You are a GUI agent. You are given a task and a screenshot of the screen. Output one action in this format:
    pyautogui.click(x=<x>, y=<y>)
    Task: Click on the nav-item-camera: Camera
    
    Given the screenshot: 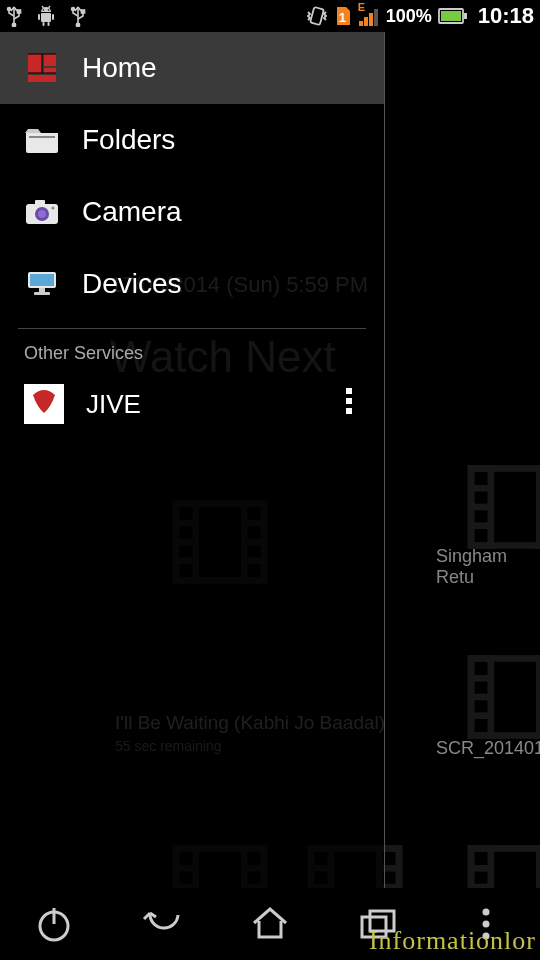 What is the action you would take?
    pyautogui.click(x=192, y=212)
    